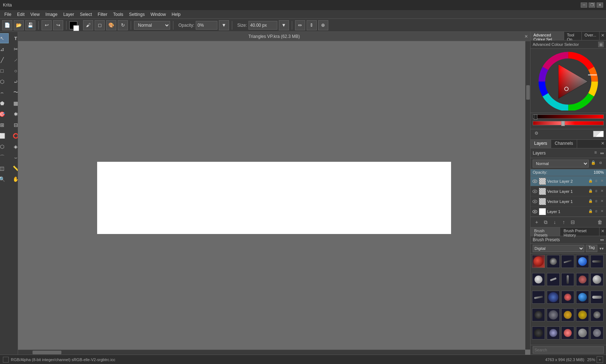  Describe the element at coordinates (602, 248) in the screenshot. I see `brush-expand-icon: ▾▾` at that location.